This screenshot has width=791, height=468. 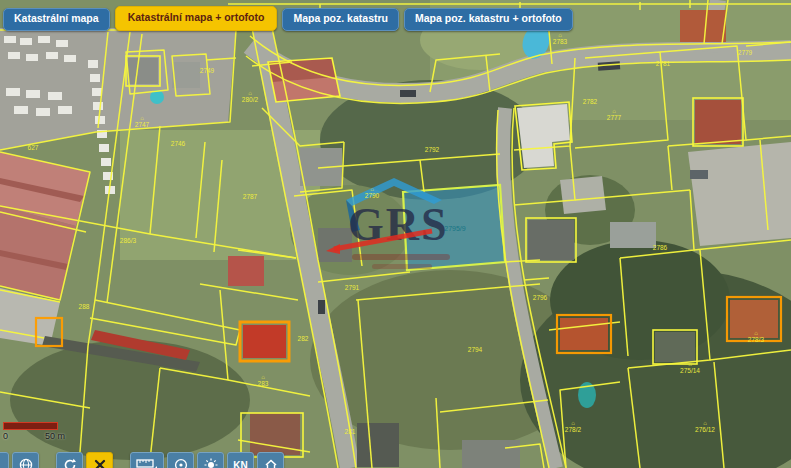 What do you see at coordinates (181, 463) in the screenshot?
I see `info-circle-icon` at bounding box center [181, 463].